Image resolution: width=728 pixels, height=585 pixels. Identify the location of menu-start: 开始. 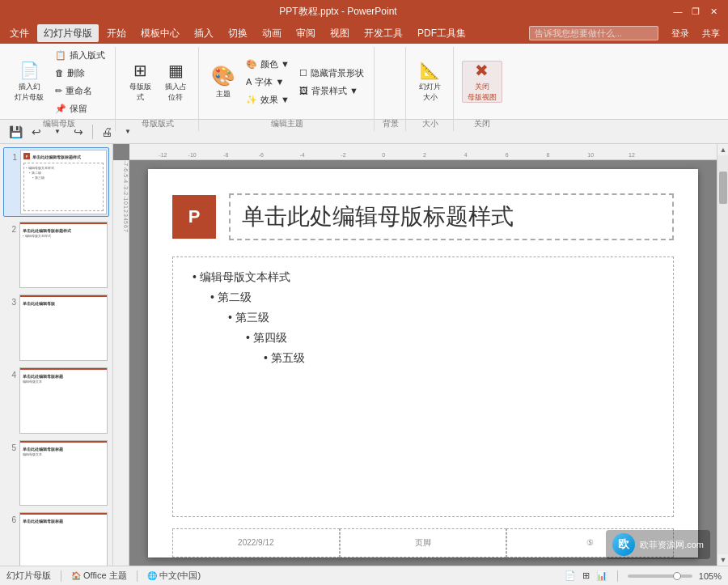
(116, 33).